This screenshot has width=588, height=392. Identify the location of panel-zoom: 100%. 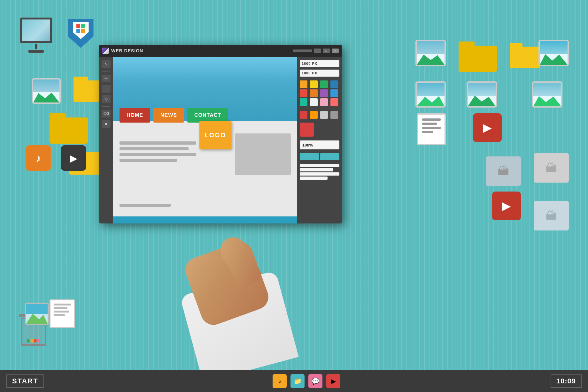
(320, 145).